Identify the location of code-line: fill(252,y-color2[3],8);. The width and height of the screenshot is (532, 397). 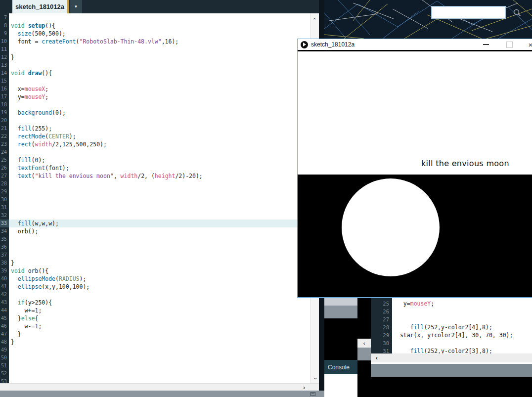
(462, 350).